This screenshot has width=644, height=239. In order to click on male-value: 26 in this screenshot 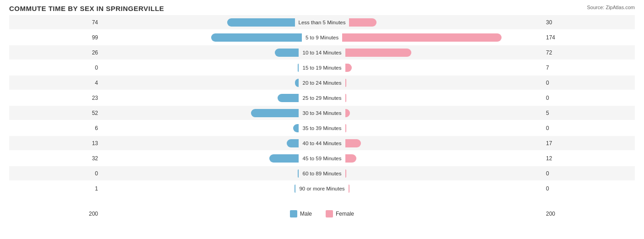, I will do `click(55, 53)`.